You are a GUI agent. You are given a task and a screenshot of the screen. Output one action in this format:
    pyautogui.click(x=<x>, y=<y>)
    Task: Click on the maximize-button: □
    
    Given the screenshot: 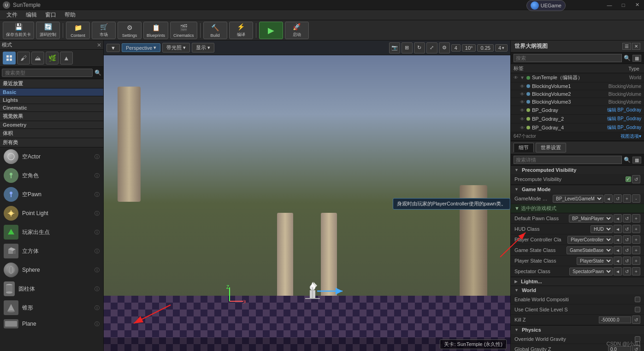 What is the action you would take?
    pyautogui.click(x=623, y=5)
    